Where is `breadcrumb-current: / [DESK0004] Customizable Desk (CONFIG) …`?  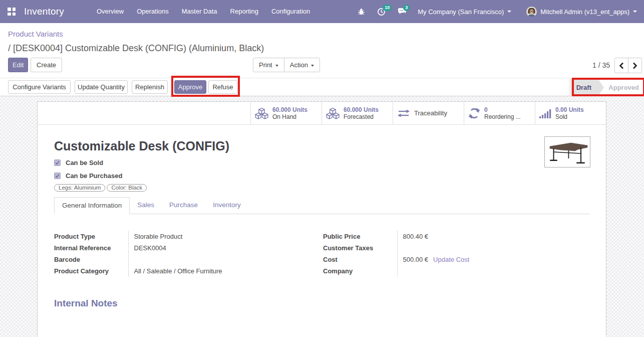
breadcrumb-current: / [DESK0004] Customizable Desk (CONFIG) … is located at coordinates (136, 48).